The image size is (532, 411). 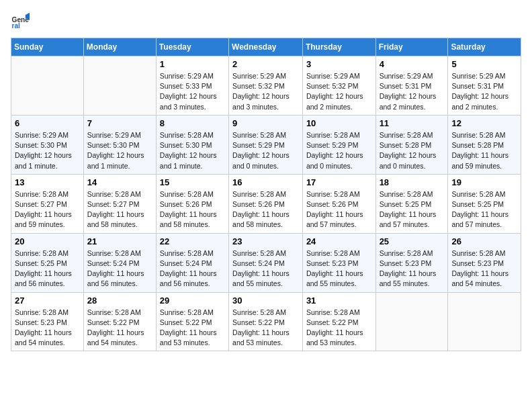 I want to click on day-info: Sunrise: 5:28 AM Sunset: 5:30 PM Dayligh…, so click(x=192, y=150).